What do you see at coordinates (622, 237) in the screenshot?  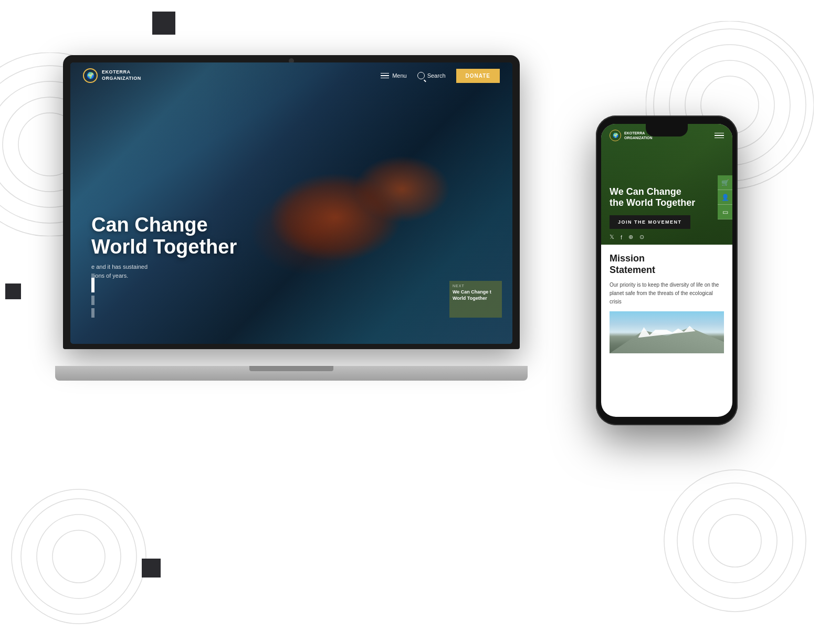 I see `facebook-icon: f` at bounding box center [622, 237].